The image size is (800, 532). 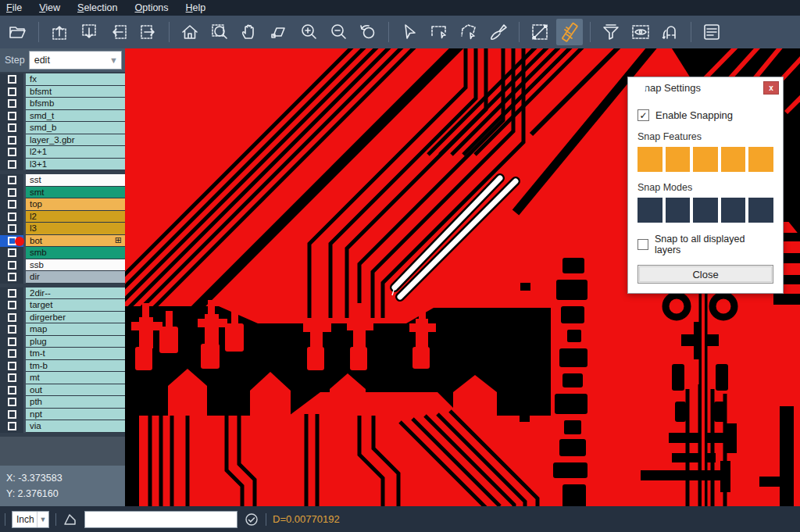 I want to click on feature-text-button, so click(x=761, y=159).